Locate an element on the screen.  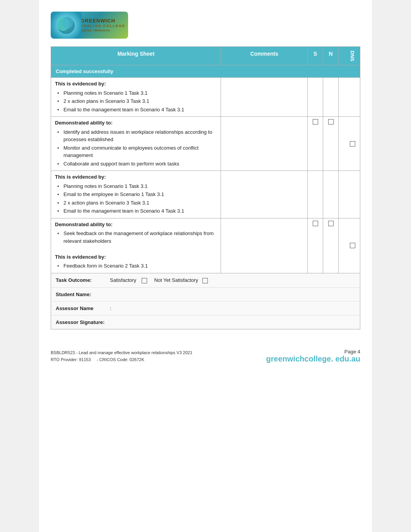
list-item: Seek feedback on the management of workp… is located at coordinates (136, 237).